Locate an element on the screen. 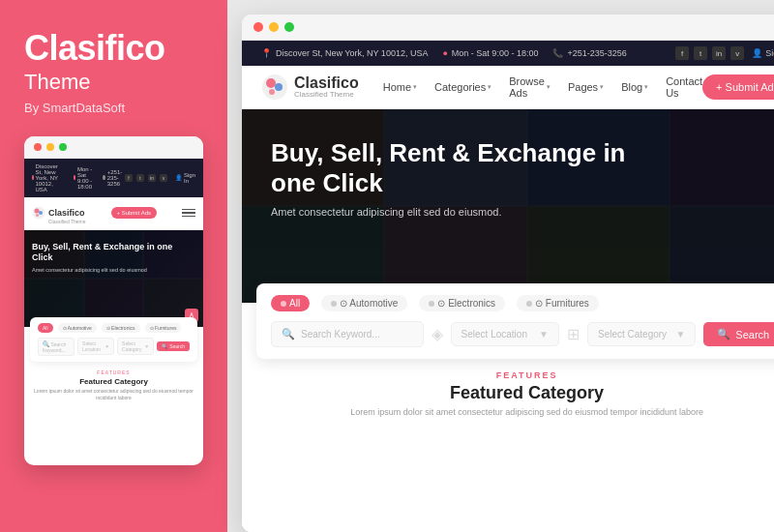 The image size is (774, 532). main-logo-text: Clasifico Classified Theme is located at coordinates (327, 87).